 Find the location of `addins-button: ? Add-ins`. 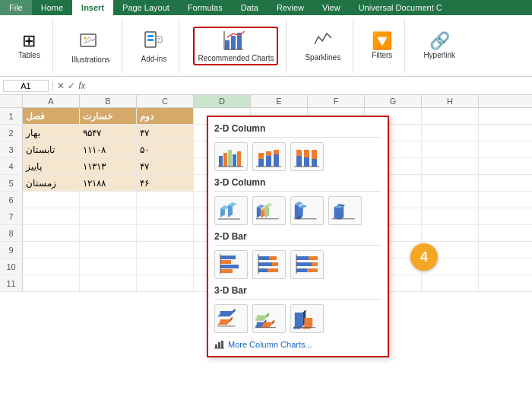

addins-button: ? Add-ins is located at coordinates (154, 46).